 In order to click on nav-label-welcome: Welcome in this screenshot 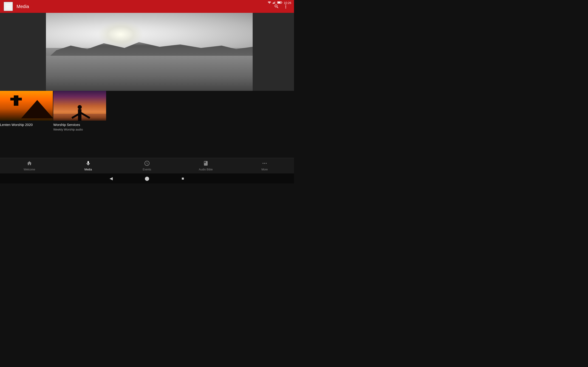, I will do `click(29, 169)`.